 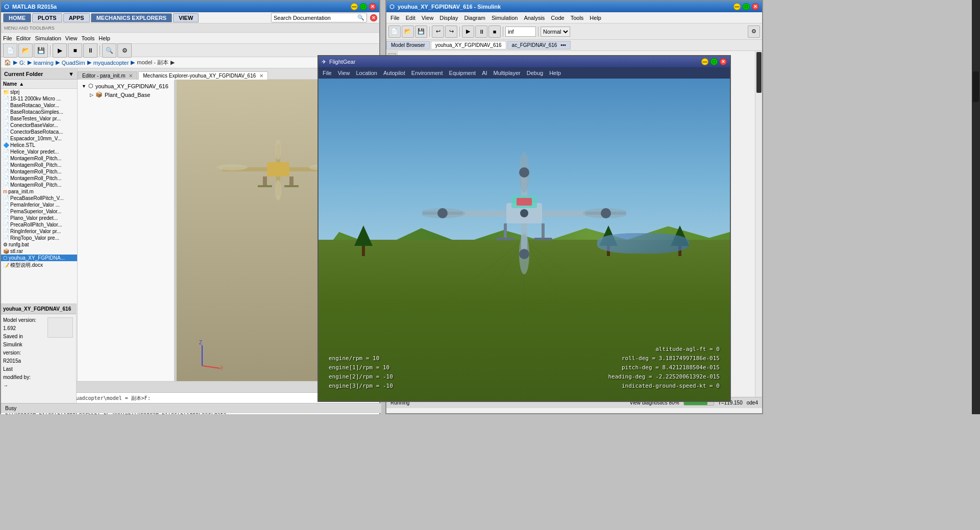 I want to click on sim-tb-save: 💾, so click(x=421, y=32).